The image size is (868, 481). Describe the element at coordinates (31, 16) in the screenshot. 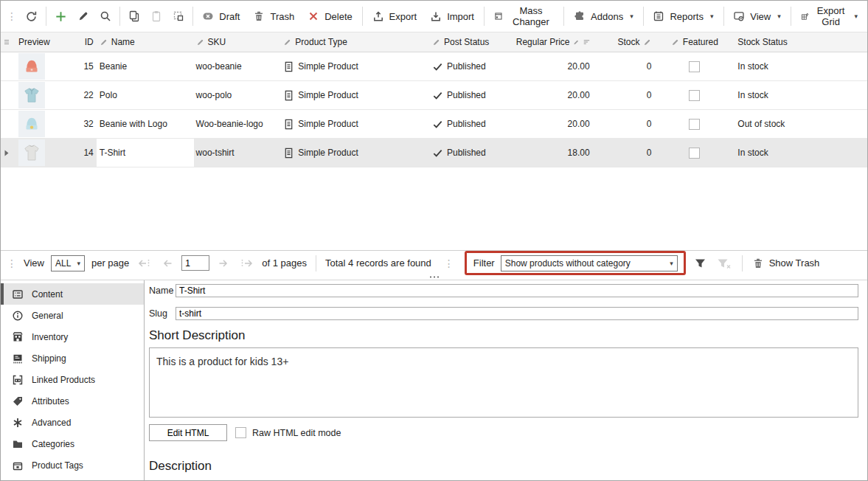

I see `refresh-button` at that location.